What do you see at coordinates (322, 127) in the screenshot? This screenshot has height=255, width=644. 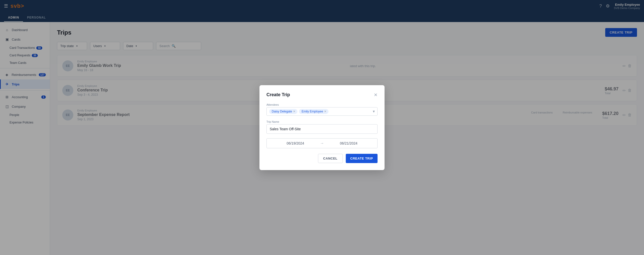 I see `trip-name-group: Trip Name` at bounding box center [322, 127].